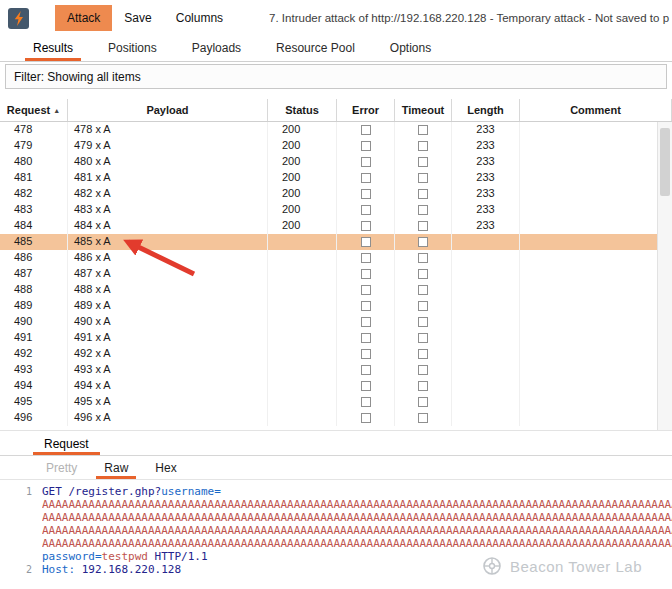 Image resolution: width=672 pixels, height=589 pixels. Describe the element at coordinates (168, 110) in the screenshot. I see `column-header-payload: Payload` at that location.